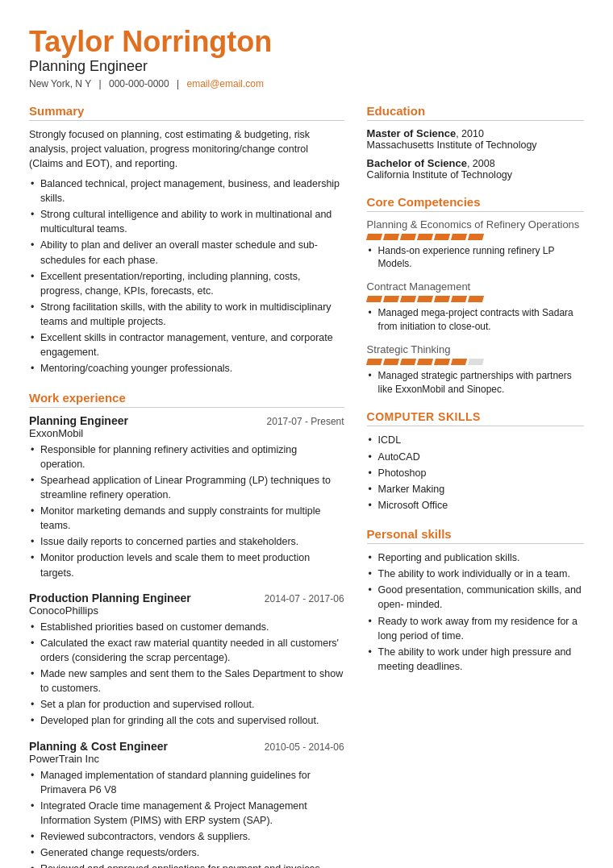 The width and height of the screenshot is (613, 868). What do you see at coordinates (139, 84) in the screenshot?
I see `phone: 000-000-0000` at bounding box center [139, 84].